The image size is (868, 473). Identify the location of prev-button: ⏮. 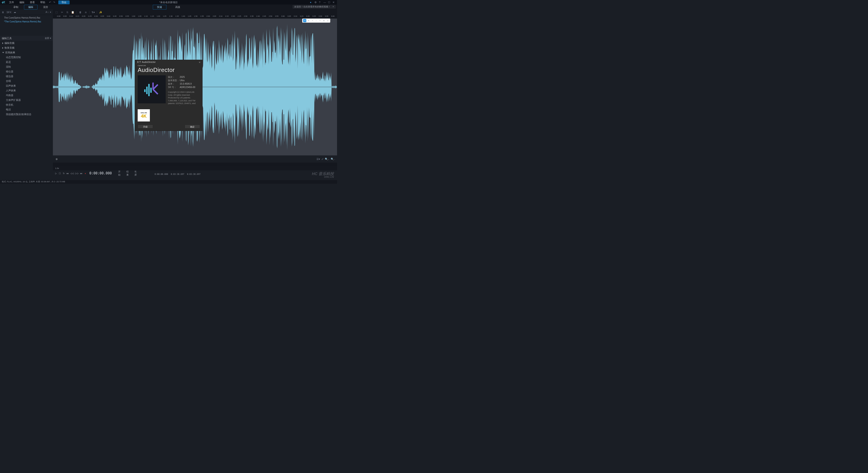
(68, 173).